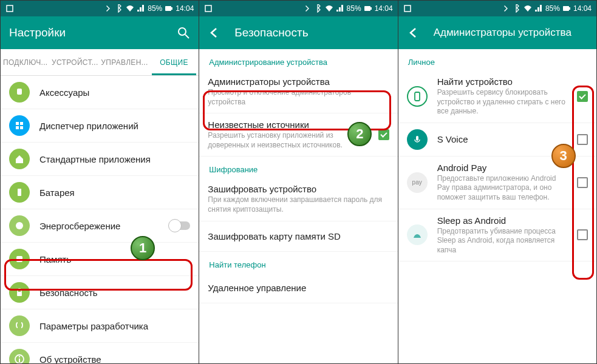 The height and width of the screenshot is (364, 597). Describe the element at coordinates (19, 292) in the screenshot. I see `lock-icon` at that location.